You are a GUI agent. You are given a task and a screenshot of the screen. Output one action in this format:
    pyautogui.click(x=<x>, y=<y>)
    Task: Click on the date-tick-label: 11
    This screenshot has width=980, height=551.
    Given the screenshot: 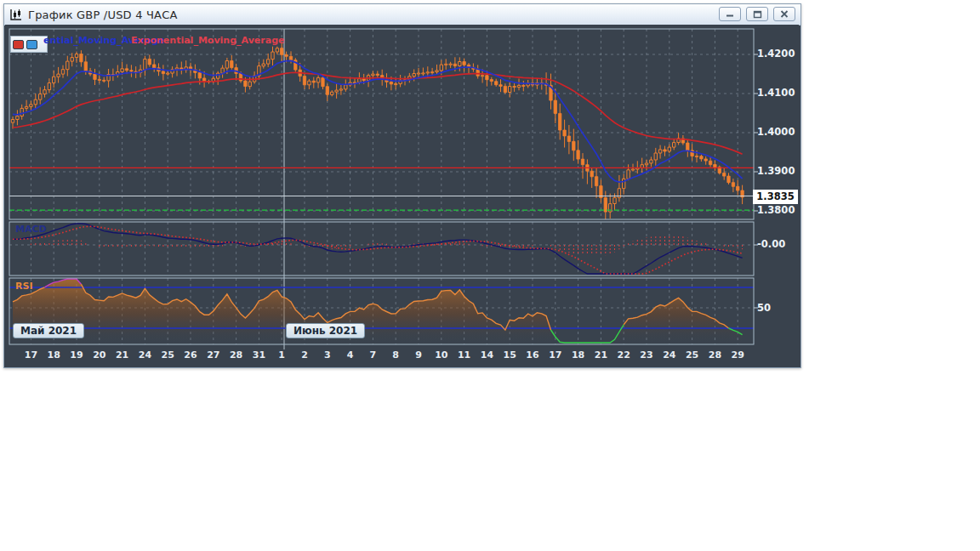 What is the action you would take?
    pyautogui.click(x=464, y=355)
    